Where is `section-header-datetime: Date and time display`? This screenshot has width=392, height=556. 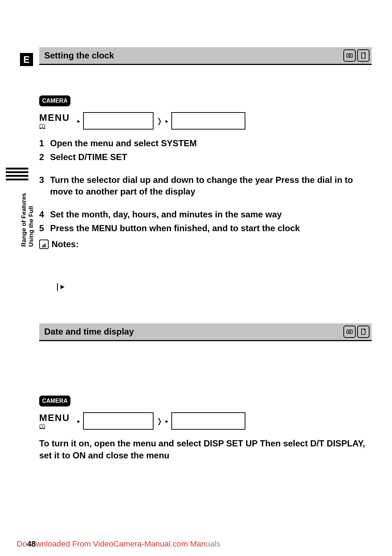
section-header-datetime: Date and time display is located at coordinates (205, 332).